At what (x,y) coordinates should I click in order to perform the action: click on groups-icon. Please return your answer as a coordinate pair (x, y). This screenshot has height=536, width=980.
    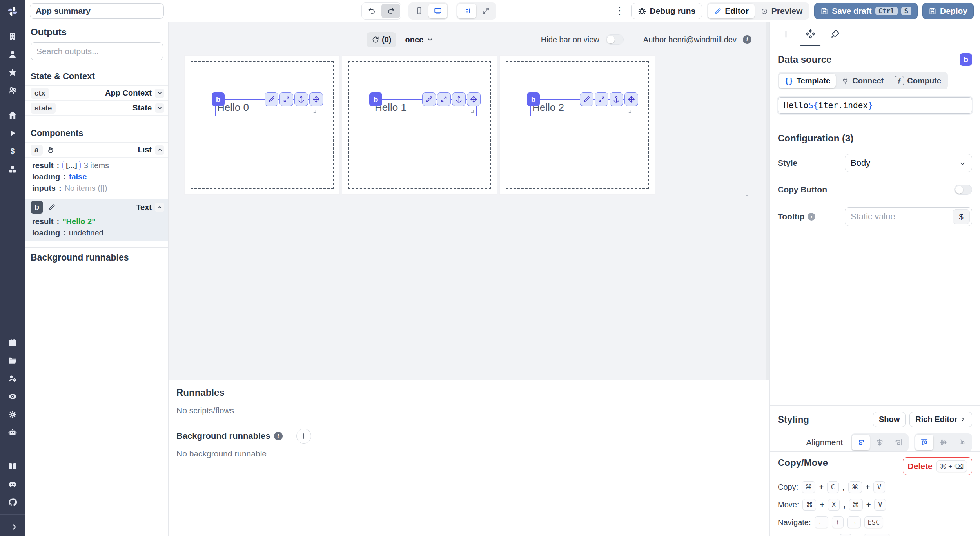
    Looking at the image, I should click on (13, 91).